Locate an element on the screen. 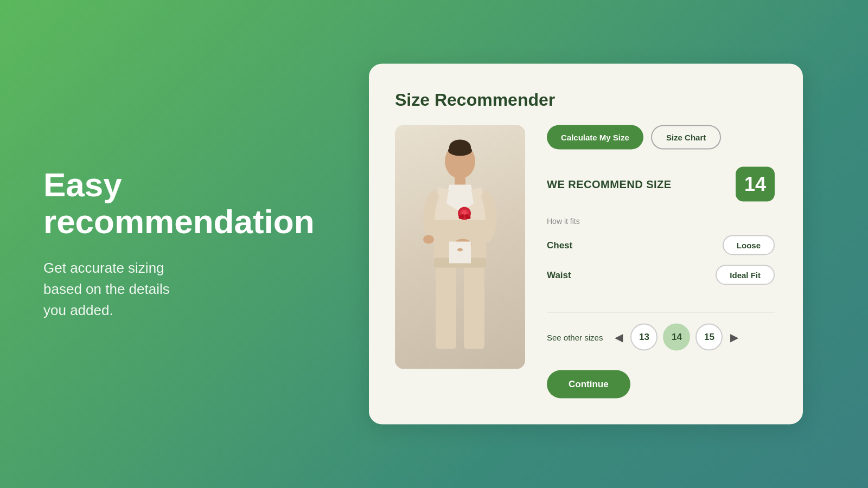 This screenshot has width=868, height=488. recommended-size-badge: 14 is located at coordinates (755, 184).